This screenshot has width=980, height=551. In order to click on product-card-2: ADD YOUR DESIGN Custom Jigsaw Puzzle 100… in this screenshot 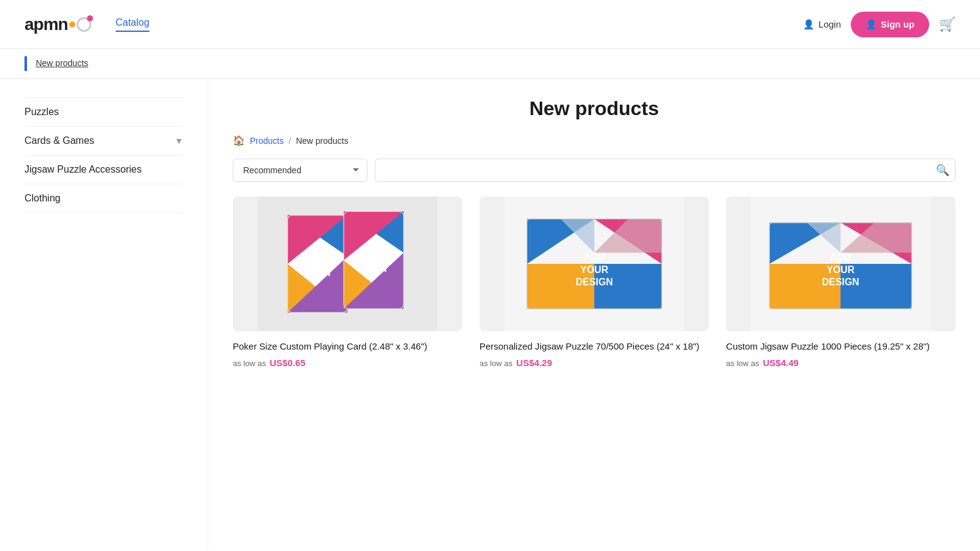, I will do `click(840, 282)`.